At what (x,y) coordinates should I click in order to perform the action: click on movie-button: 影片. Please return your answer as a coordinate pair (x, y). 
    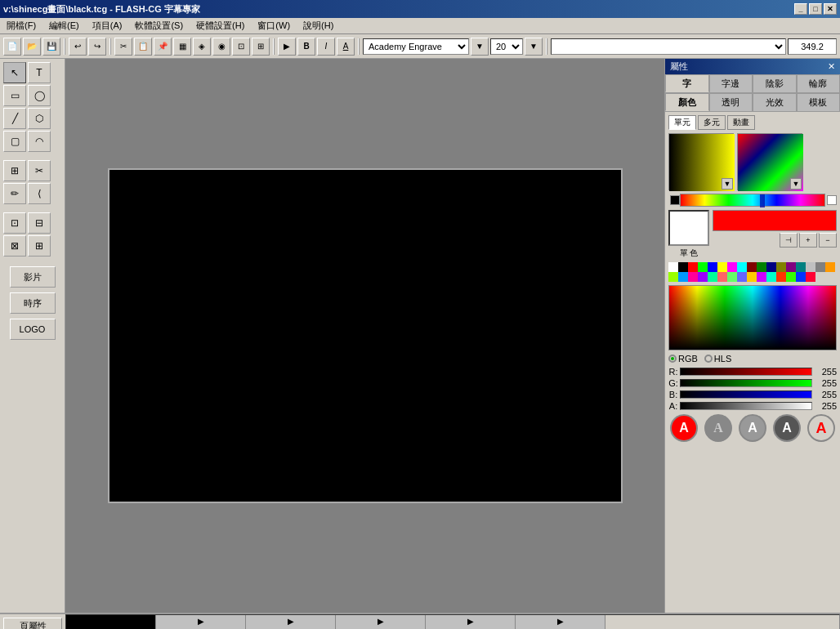
    Looking at the image, I should click on (33, 277).